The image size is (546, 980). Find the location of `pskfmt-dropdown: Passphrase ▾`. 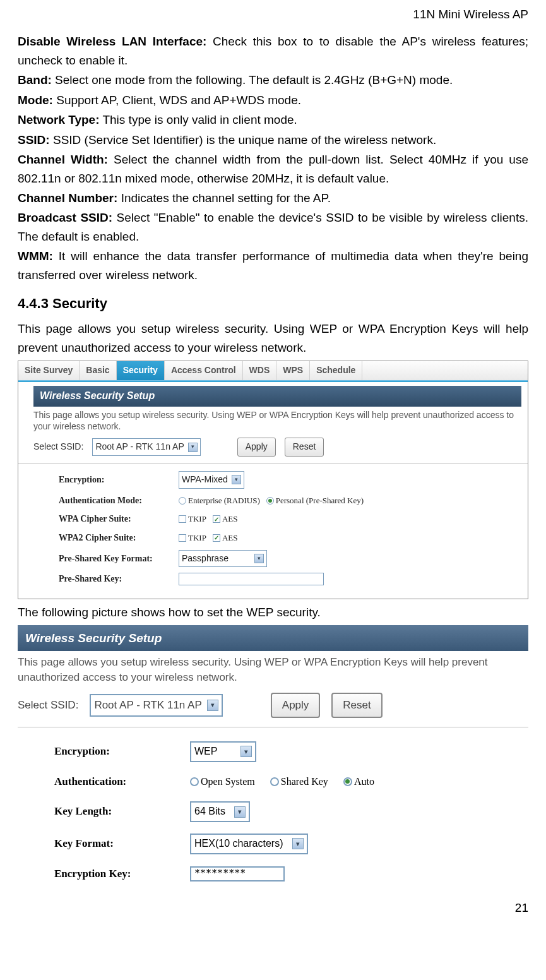

pskfmt-dropdown: Passphrase ▾ is located at coordinates (223, 559).